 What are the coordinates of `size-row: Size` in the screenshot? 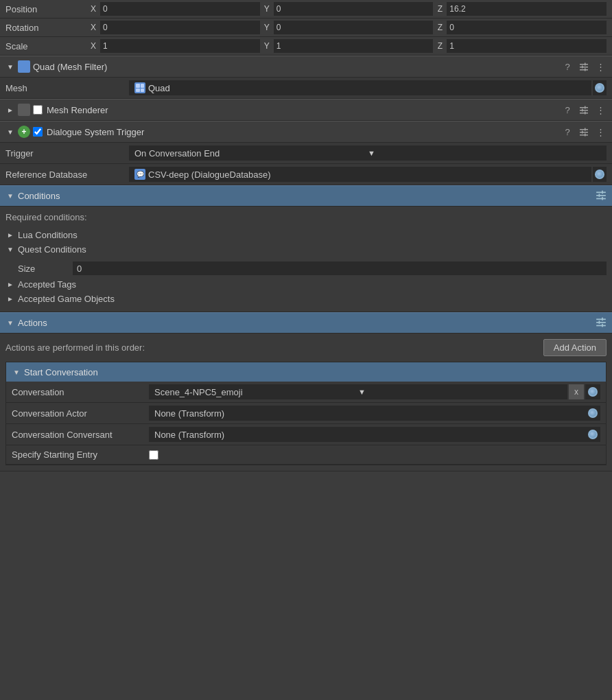 It's located at (312, 268).